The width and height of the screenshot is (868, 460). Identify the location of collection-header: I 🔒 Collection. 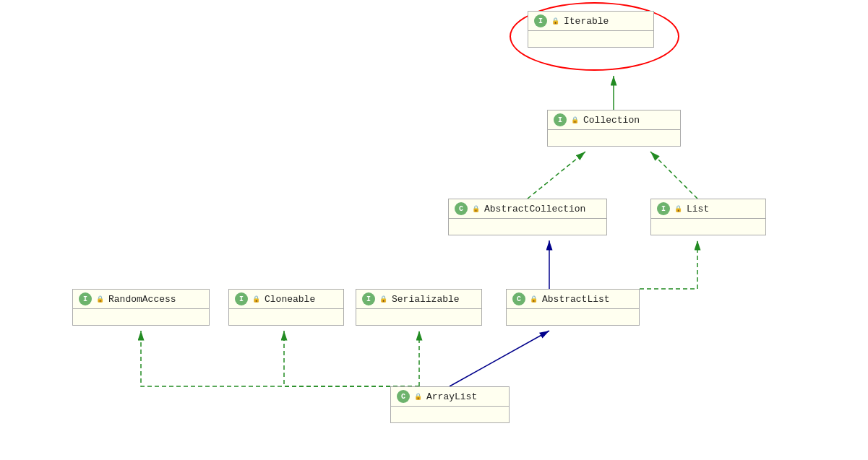
(614, 120).